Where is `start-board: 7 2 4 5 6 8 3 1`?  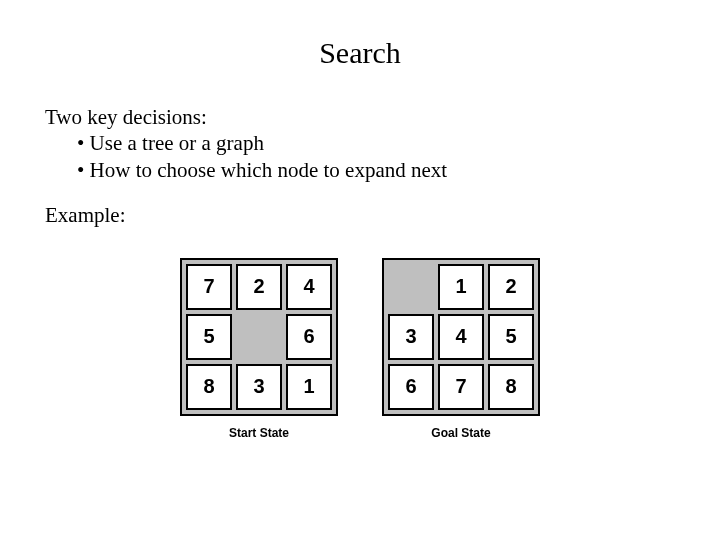
start-board: 7 2 4 5 6 8 3 1 is located at coordinates (259, 337).